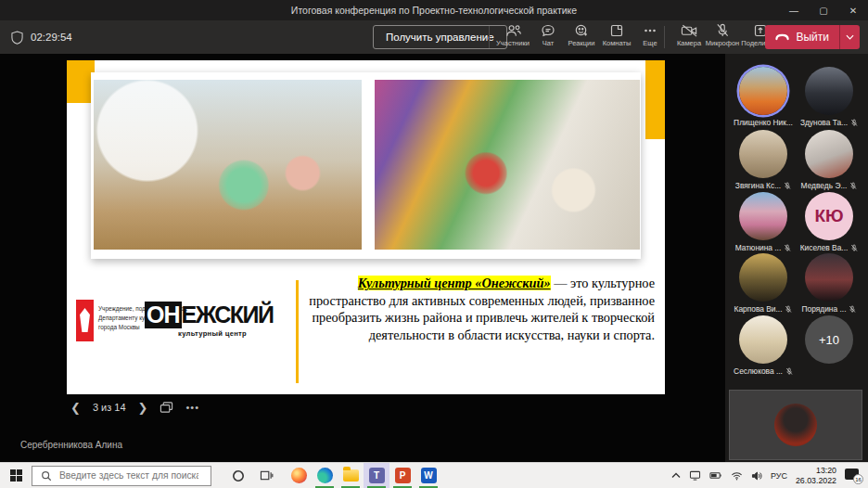 The height and width of the screenshot is (488, 868). Describe the element at coordinates (325, 475) in the screenshot. I see `taskbar-app-edge` at that location.